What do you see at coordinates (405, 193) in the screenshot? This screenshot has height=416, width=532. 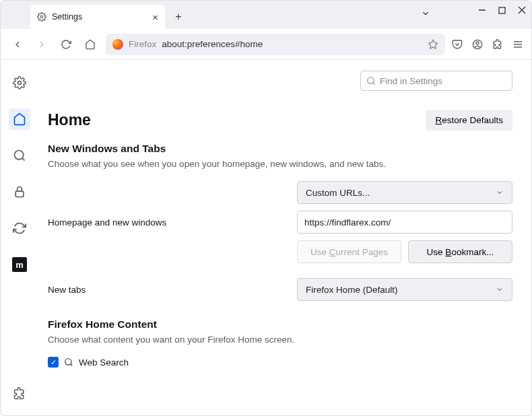 I see `homepage-mode-select: Custom URLs...` at bounding box center [405, 193].